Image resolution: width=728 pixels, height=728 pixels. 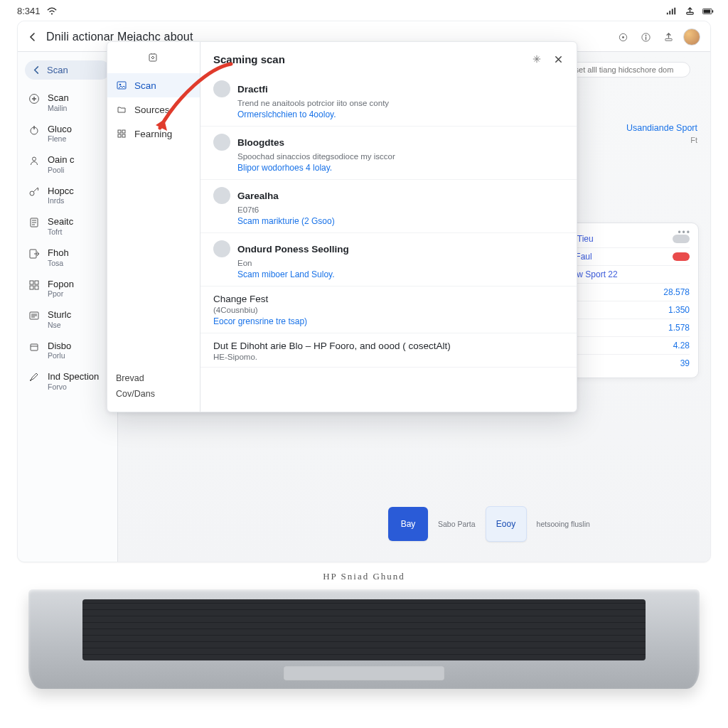 I want to click on sidebar-item-label: Oain c, so click(x=61, y=160).